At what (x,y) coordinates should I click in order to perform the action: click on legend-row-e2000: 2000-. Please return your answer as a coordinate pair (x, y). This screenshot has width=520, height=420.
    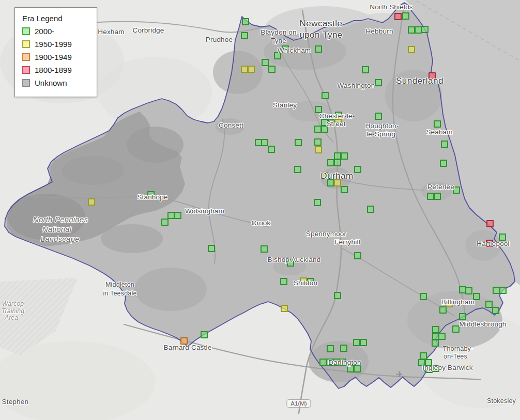
    Looking at the image, I should click on (56, 31).